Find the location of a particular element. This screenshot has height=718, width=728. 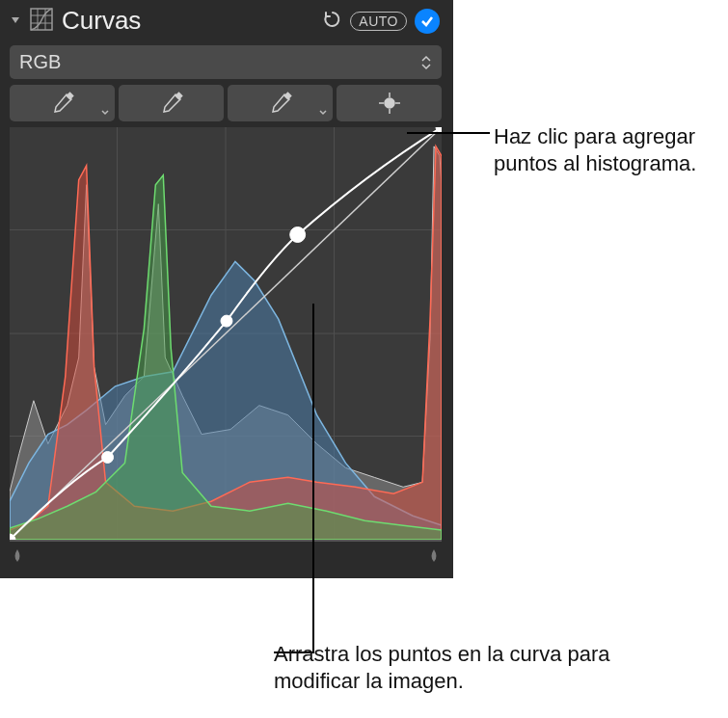

disclosure-triangle-icon is located at coordinates (15, 21).